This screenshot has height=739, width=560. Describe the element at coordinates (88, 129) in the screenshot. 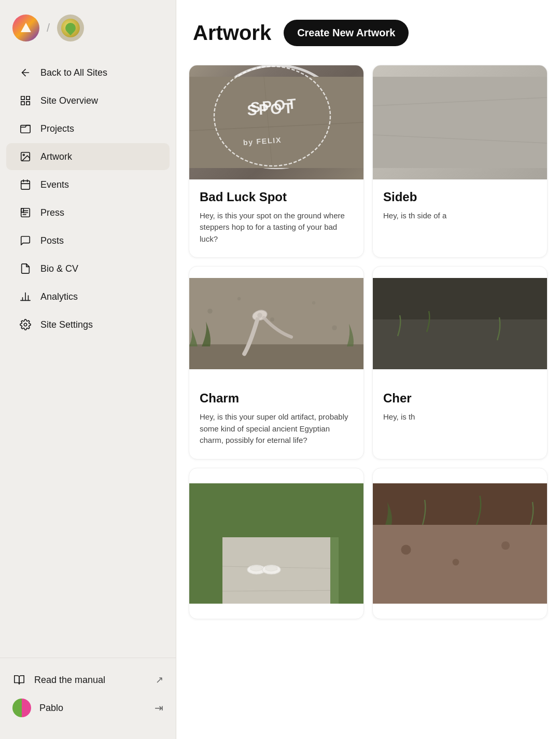

I see `sidebar-item-projects: Projects` at that location.